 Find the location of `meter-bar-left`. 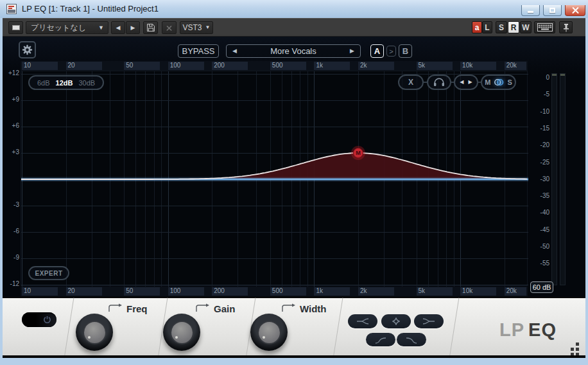

meter-bar-left is located at coordinates (555, 179).